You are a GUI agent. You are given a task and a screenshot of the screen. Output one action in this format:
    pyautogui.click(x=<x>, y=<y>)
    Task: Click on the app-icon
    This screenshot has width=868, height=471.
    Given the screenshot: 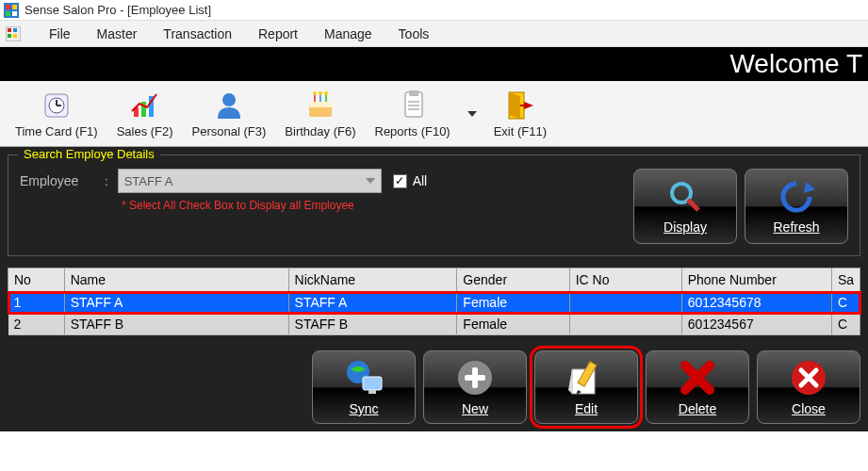 What is the action you would take?
    pyautogui.click(x=11, y=10)
    